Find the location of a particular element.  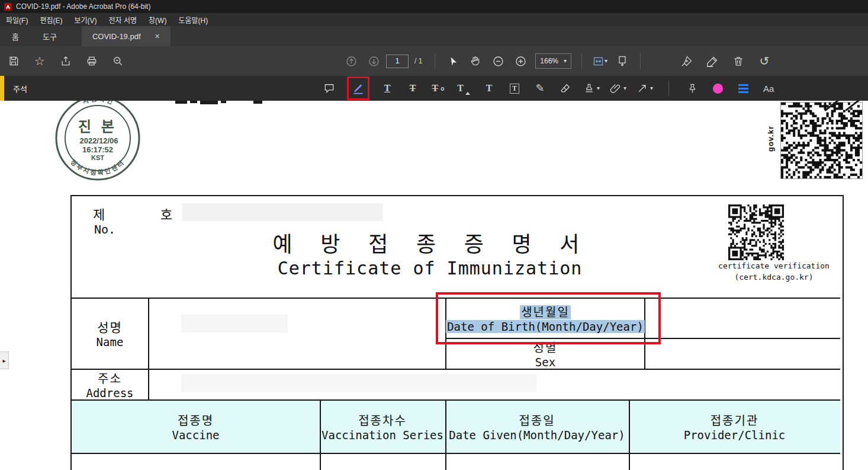

zoom-in-button is located at coordinates (520, 61).